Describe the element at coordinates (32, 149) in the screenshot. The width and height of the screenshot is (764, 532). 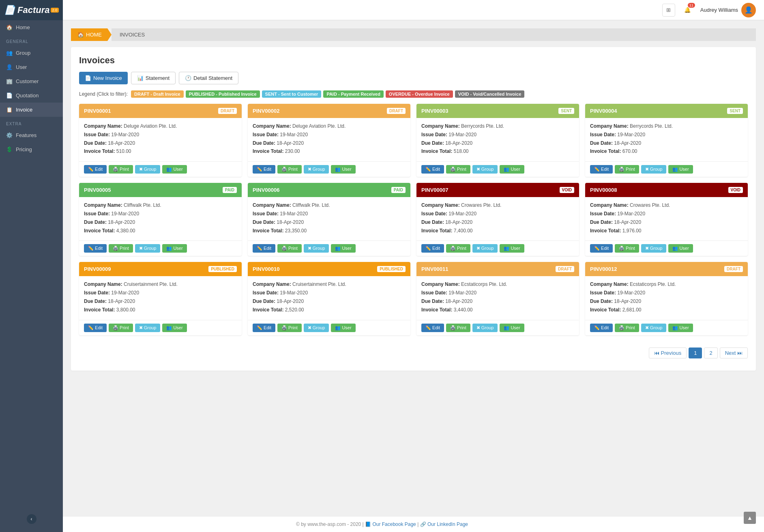
I see `sidebar-item-pricing: 💲 Pricing` at that location.